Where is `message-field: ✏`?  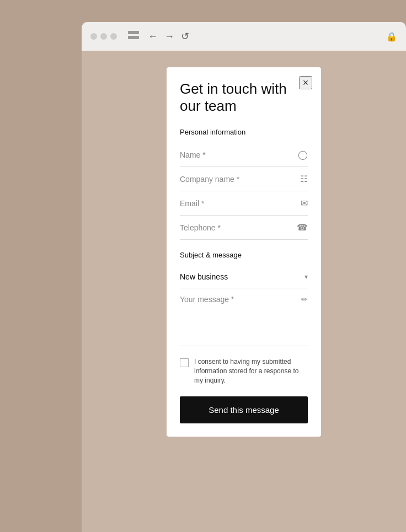
message-field: ✏ is located at coordinates (244, 318).